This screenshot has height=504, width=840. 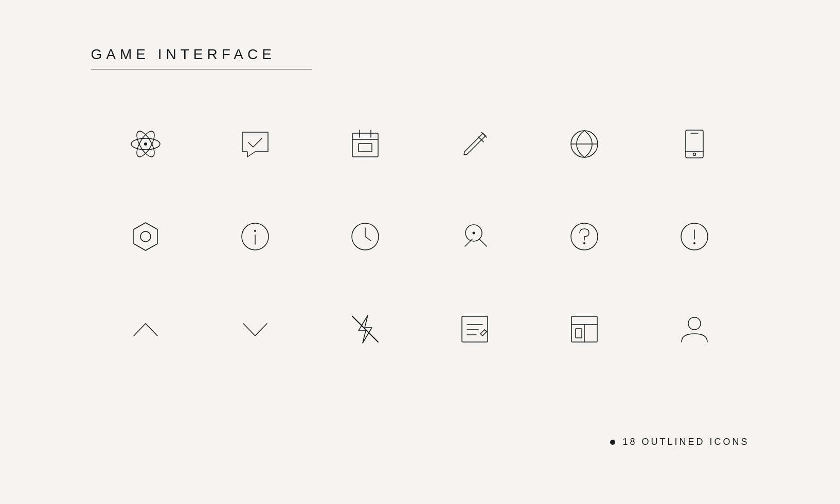 I want to click on footer-text: 18 OUTLINED ICONS, so click(x=686, y=442).